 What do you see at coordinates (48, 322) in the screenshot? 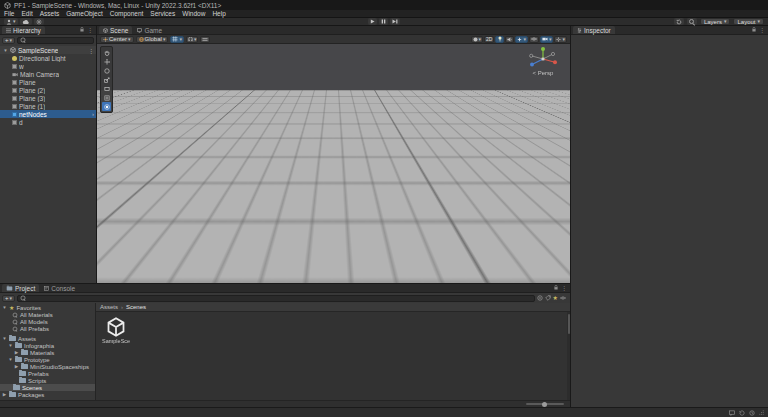
I see `tree-row: All Models` at bounding box center [48, 322].